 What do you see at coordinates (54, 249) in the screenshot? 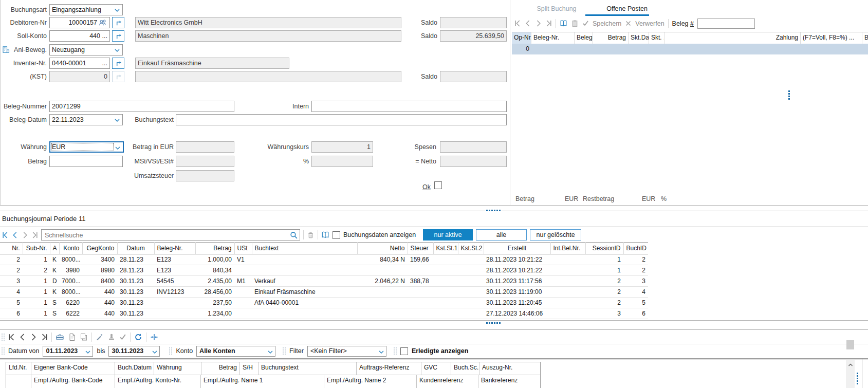
I see `journal-column-header: A` at bounding box center [54, 249].